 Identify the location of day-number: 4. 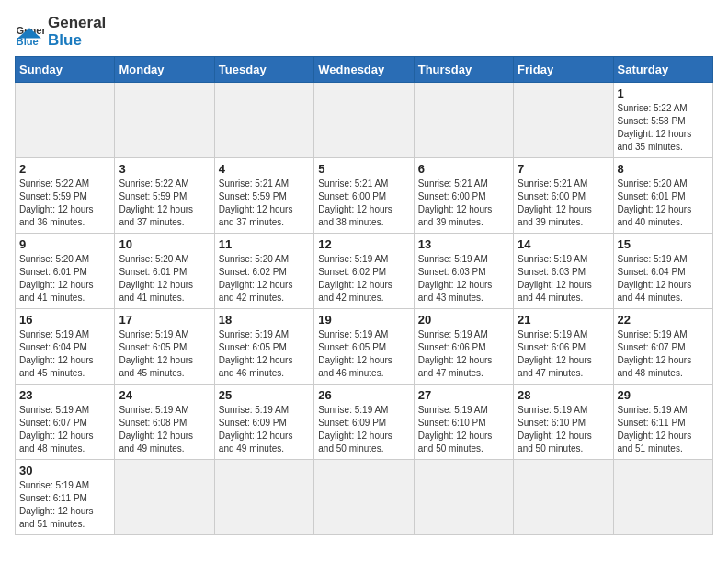
(265, 169).